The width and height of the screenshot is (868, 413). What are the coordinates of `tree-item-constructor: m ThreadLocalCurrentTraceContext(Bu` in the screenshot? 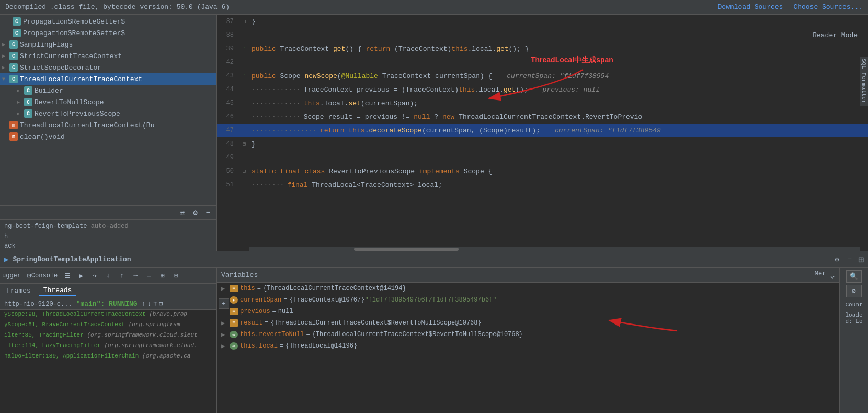 It's located at (108, 125).